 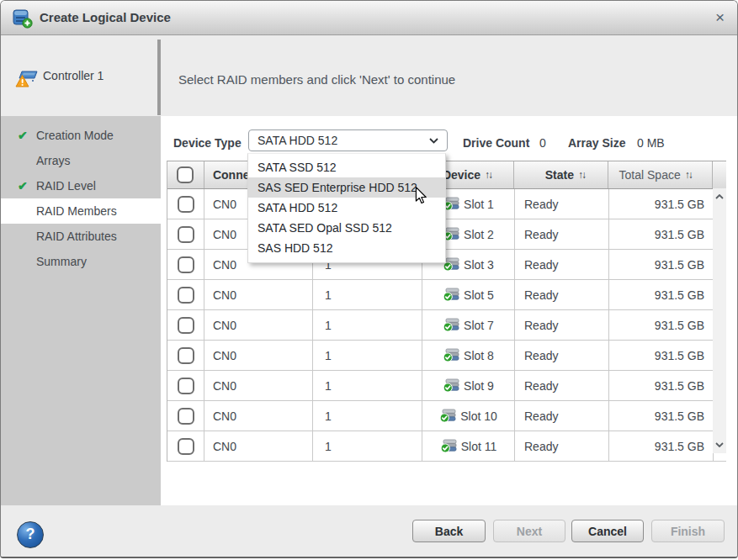 What do you see at coordinates (105, 18) in the screenshot?
I see `dialog-title: Create Logical Device` at bounding box center [105, 18].